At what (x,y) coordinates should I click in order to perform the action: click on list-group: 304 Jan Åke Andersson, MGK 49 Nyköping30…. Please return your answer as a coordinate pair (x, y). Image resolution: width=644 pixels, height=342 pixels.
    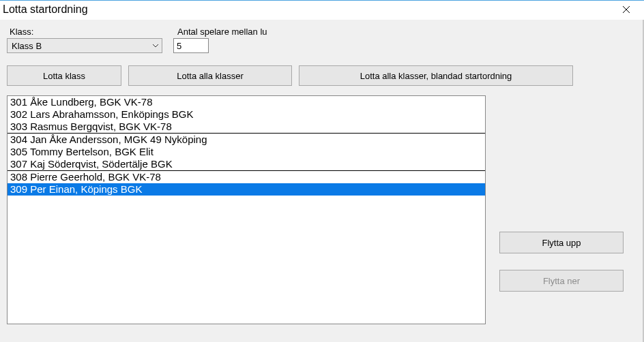
    Looking at the image, I should click on (246, 153).